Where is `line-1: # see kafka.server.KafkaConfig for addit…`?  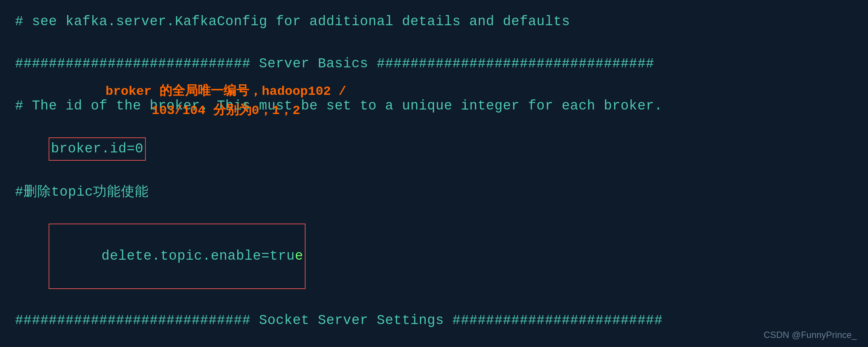 line-1: # see kafka.server.KafkaConfig for addit… is located at coordinates (434, 22).